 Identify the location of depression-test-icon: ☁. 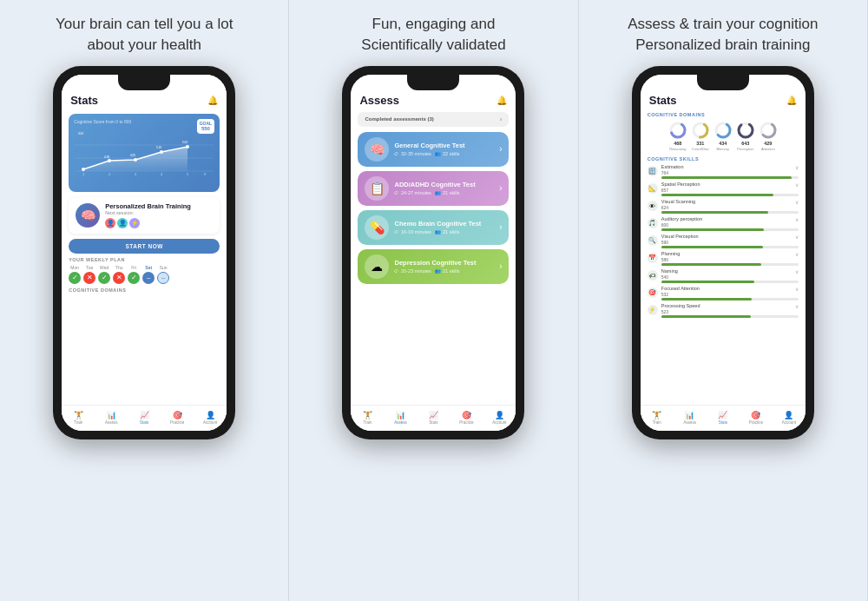
(377, 267).